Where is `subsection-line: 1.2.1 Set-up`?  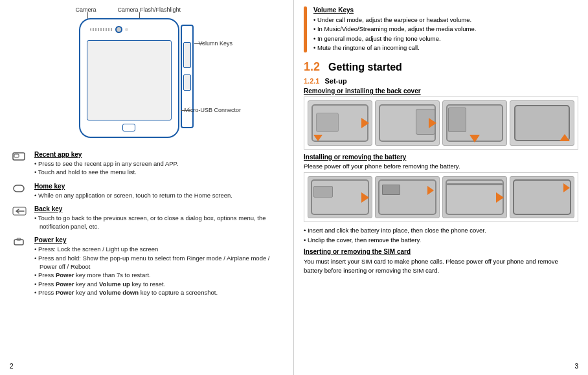
subsection-line: 1.2.1 Set-up is located at coordinates (441, 81).